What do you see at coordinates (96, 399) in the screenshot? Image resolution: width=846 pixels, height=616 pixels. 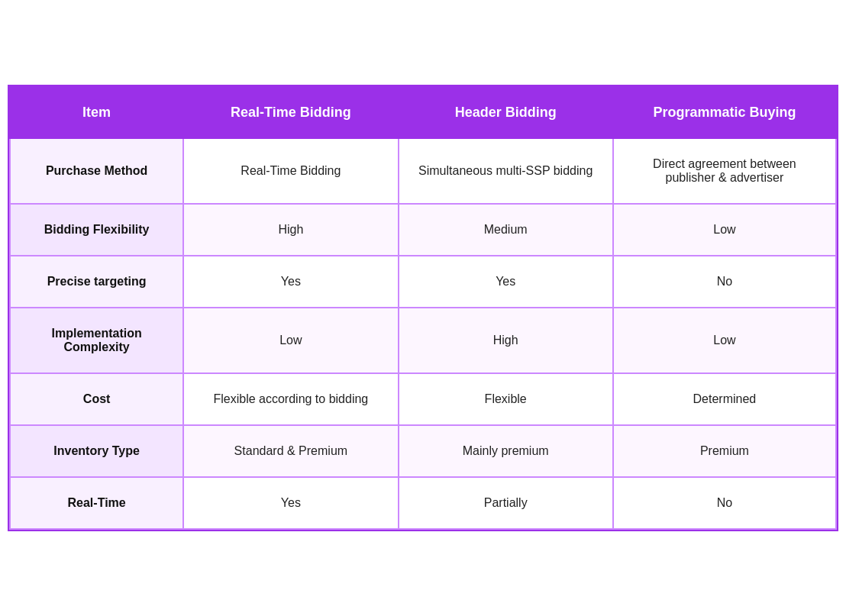 I see `cell-item: Cost` at bounding box center [96, 399].